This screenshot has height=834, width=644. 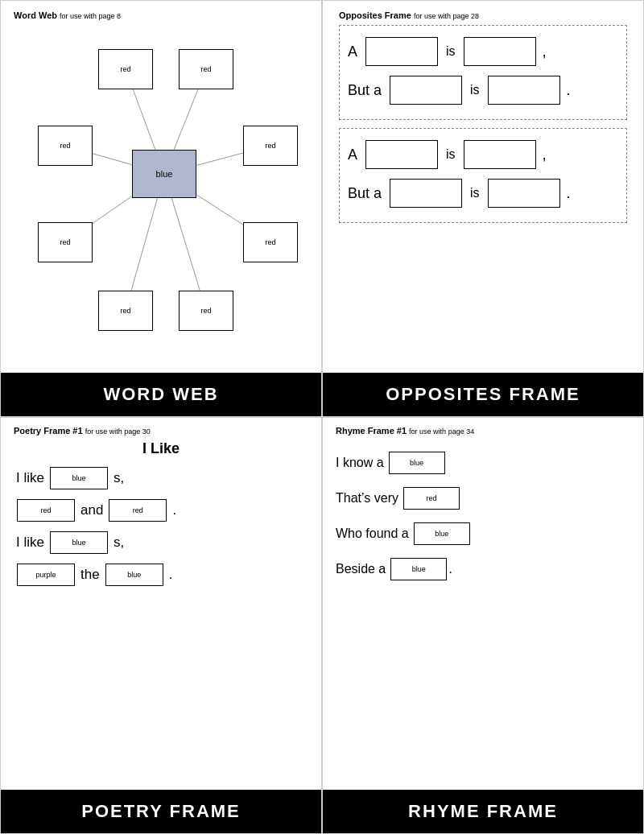 What do you see at coordinates (118, 431) in the screenshot?
I see `poetry-subtitle: for use with page 30` at bounding box center [118, 431].